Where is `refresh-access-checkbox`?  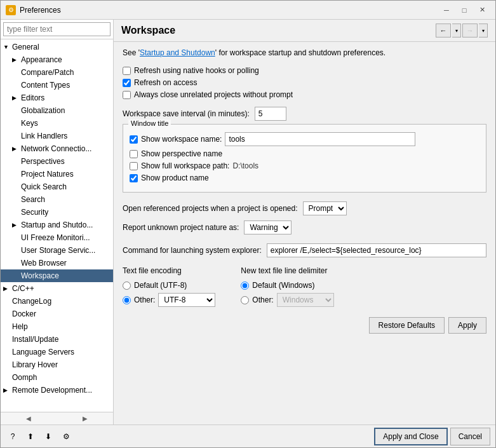
refresh-access-checkbox is located at coordinates (127, 83).